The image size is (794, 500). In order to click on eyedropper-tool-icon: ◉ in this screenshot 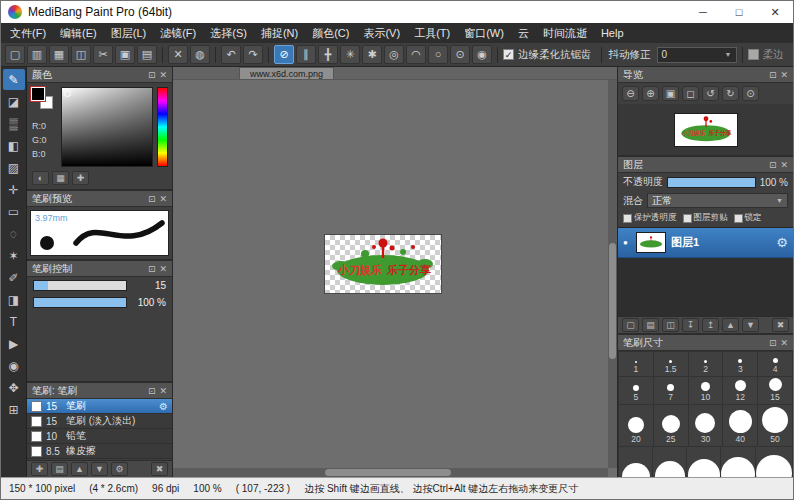, I will do `click(14, 366)`.